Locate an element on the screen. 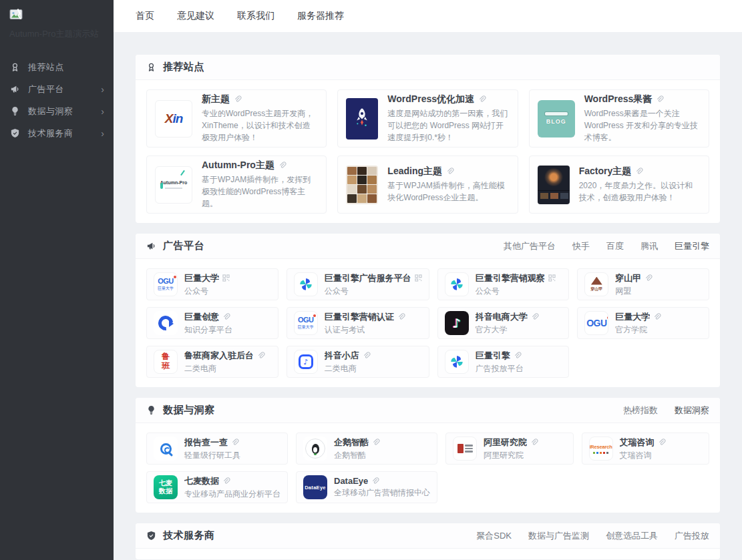 This screenshot has height=560, width=742. app-card-report-search: 报告查一查 轻量级行研工具 is located at coordinates (217, 449).